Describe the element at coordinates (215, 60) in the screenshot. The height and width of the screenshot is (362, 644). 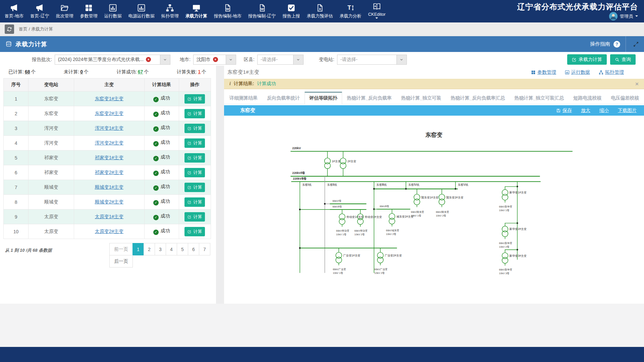
I see `city-select: 沈阳市×` at that location.